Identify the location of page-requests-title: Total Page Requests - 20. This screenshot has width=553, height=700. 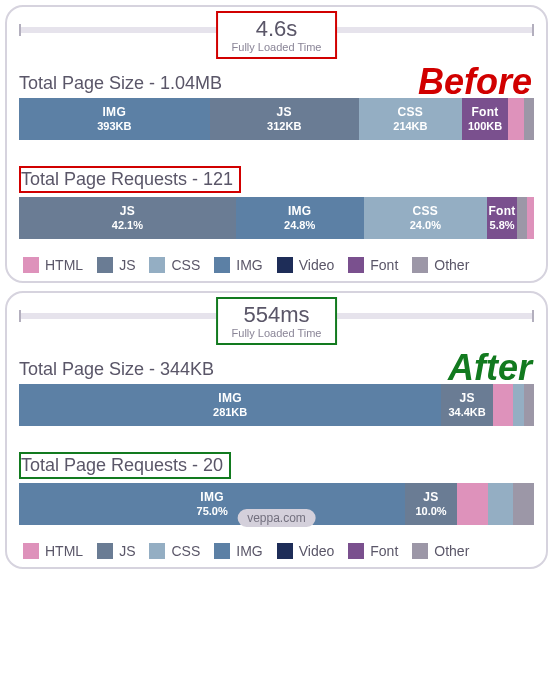
(125, 466).